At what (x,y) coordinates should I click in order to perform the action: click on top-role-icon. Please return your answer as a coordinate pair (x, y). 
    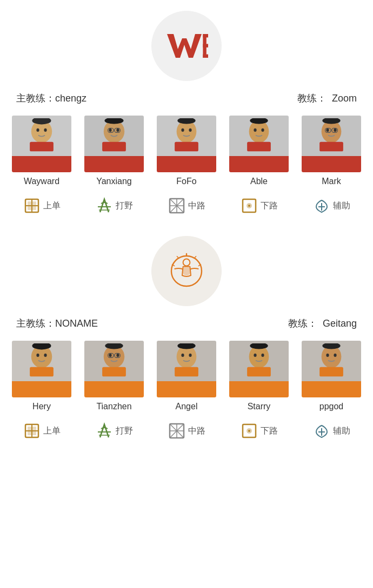
    Looking at the image, I should click on (32, 206).